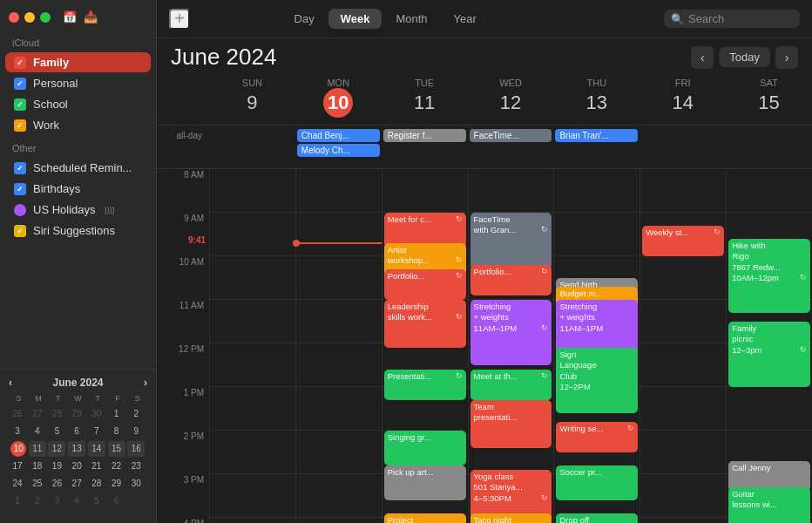 This screenshot has width=812, height=523. I want to click on allday-event: Register f..., so click(425, 136).